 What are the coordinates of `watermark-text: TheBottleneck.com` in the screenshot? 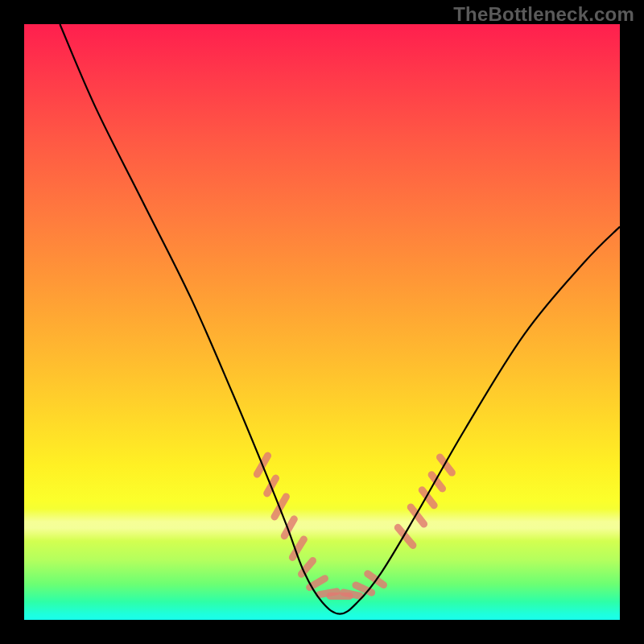 It's located at (544, 14).